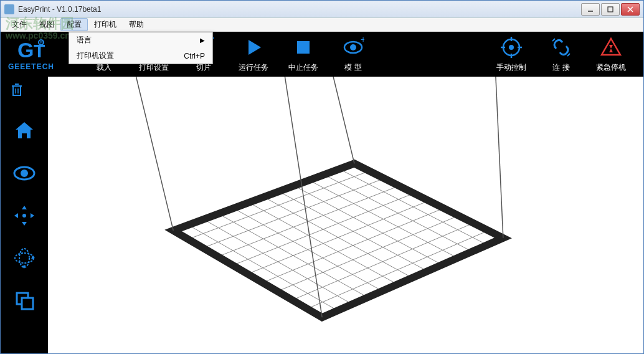 Image resolution: width=644 pixels, height=354 pixels. Describe the element at coordinates (141, 48) in the screenshot. I see `config-dropdown: 语言 ▶ 打印机设置 Ctrl+P` at that location.